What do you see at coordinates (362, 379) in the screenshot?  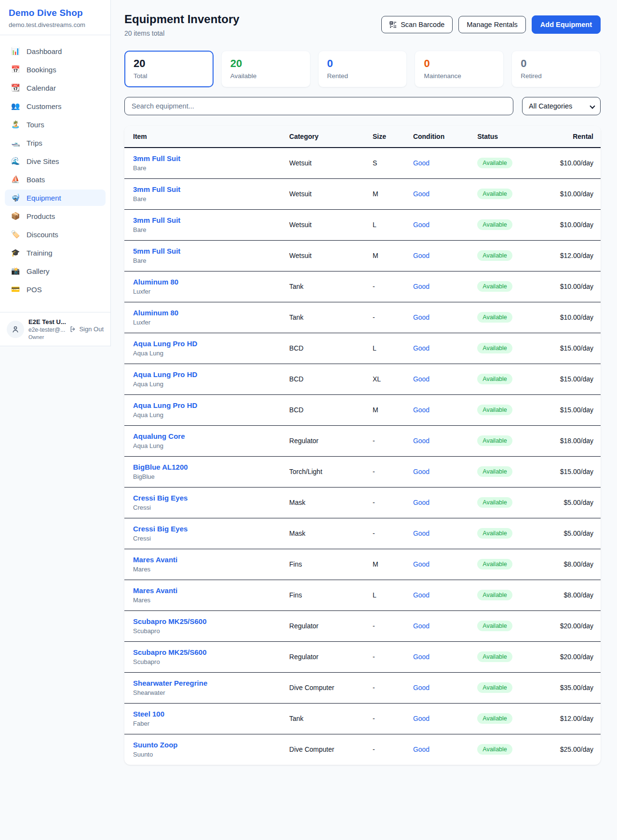 I see `table-row: Aqua Lung Pro HD Aqua Lung BCD XL Good A…` at bounding box center [362, 379].